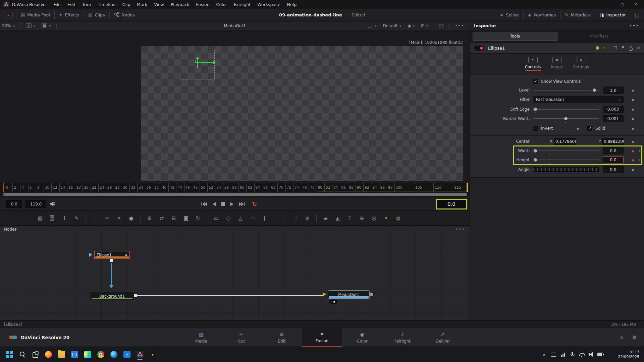 The width and height of the screenshot is (644, 362). I want to click on mic-icon, so click(572, 355).